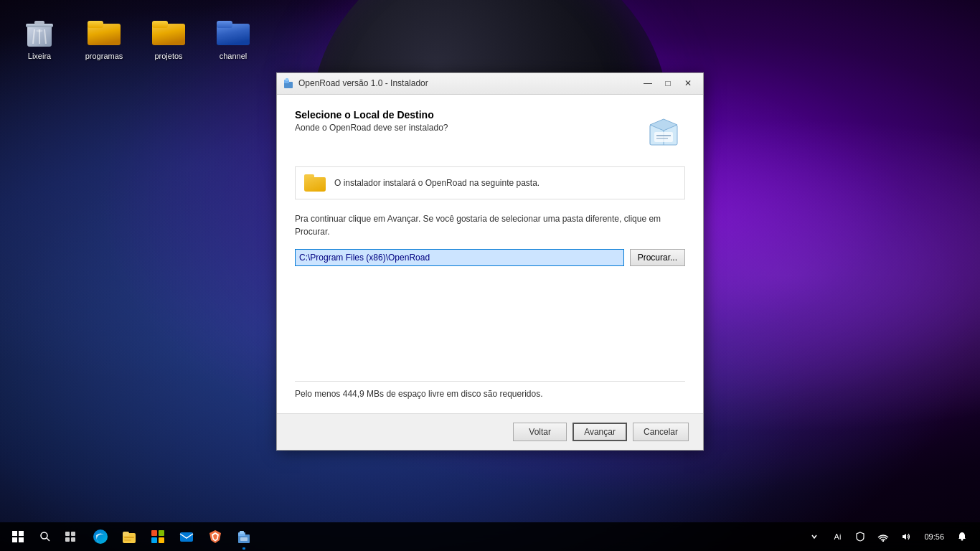 This screenshot has width=980, height=551. Describe the element at coordinates (490, 131) in the screenshot. I see `dialog-header: Selecione o Local de Destino Aonde o Ope…` at that location.